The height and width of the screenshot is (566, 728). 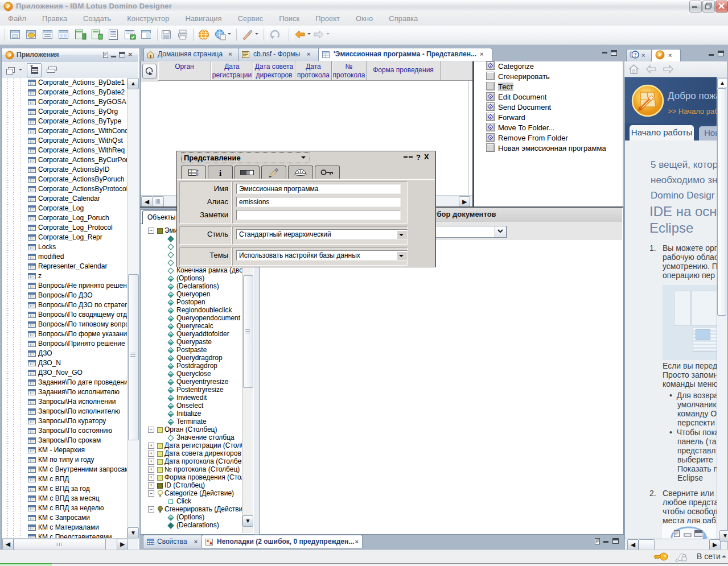 What do you see at coordinates (220, 173) in the screenshot?
I see `svg-text: i` at bounding box center [220, 173].